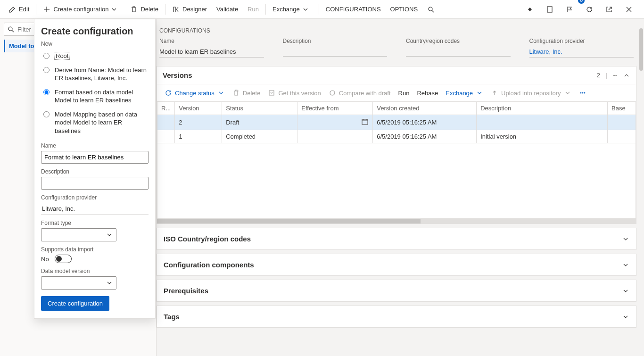 Image resolution: width=644 pixels, height=356 pixels. I want to click on run-button: Run, so click(253, 9).